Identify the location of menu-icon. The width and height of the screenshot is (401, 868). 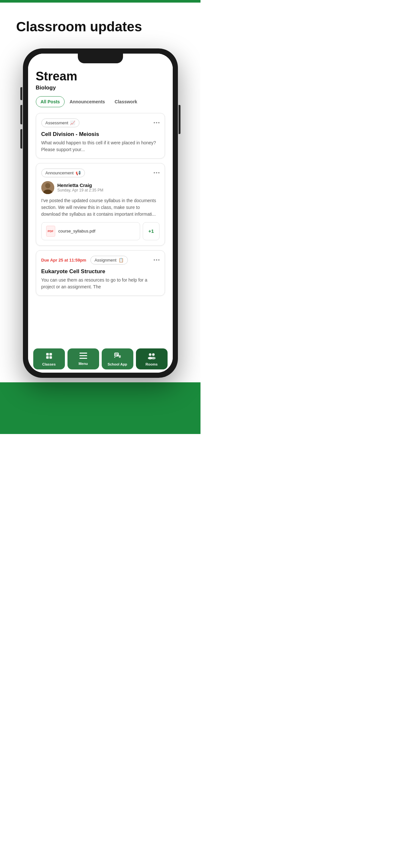
(84, 356).